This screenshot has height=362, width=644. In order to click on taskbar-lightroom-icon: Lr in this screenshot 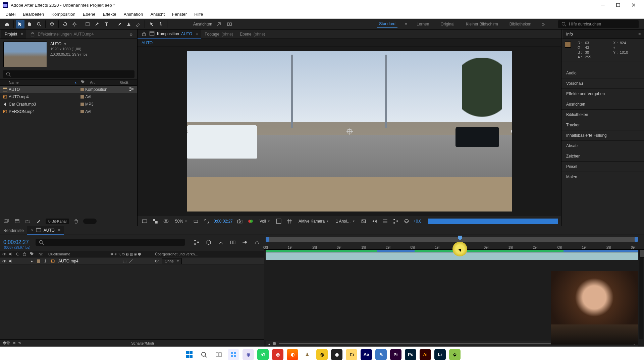, I will do `click(440, 355)`.